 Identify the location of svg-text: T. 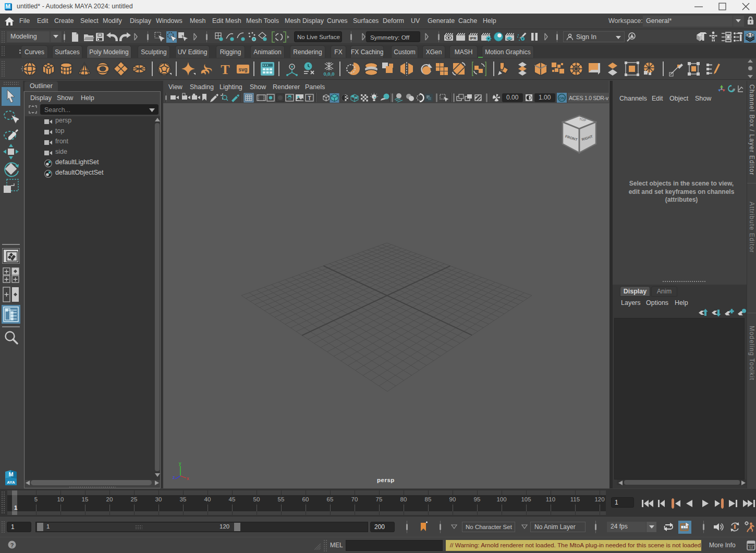
(225, 70).